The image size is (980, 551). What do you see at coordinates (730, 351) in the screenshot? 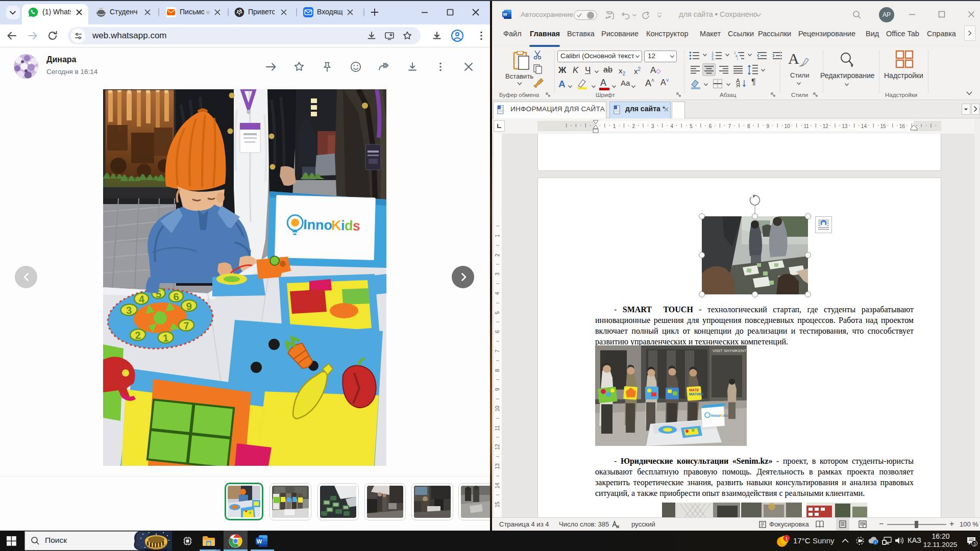
I see `svg-text: VISIT SHYMKENT` at bounding box center [730, 351].